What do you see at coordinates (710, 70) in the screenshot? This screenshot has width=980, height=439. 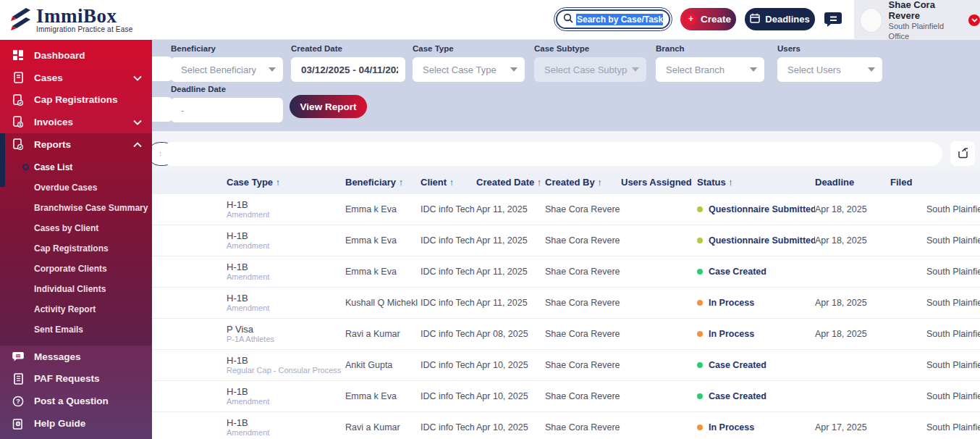 I see `branch-select: Select Branch` at bounding box center [710, 70].